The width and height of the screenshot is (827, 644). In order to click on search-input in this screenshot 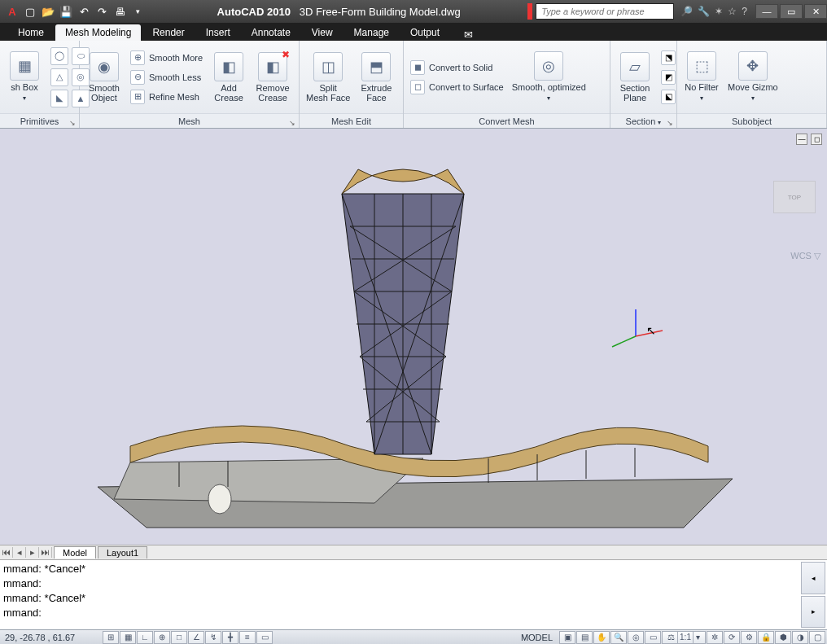, I will do `click(605, 11)`.